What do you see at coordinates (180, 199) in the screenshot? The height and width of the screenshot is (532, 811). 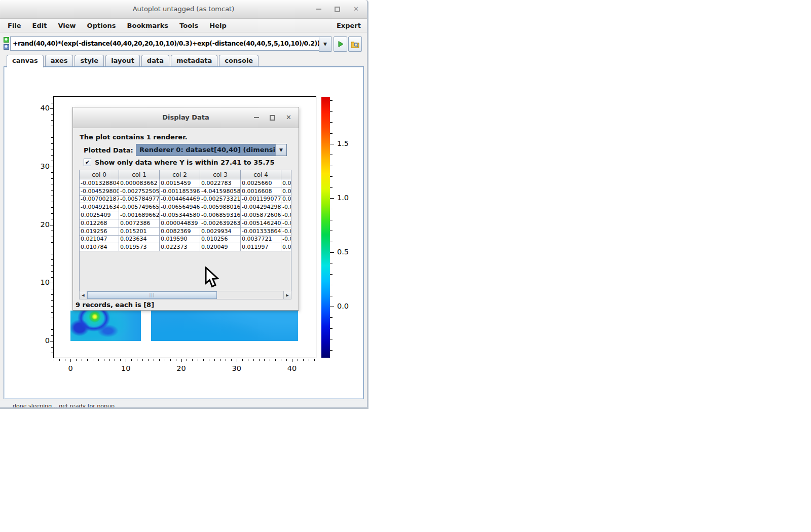 I see `table-cell: -0.004464469...` at bounding box center [180, 199].